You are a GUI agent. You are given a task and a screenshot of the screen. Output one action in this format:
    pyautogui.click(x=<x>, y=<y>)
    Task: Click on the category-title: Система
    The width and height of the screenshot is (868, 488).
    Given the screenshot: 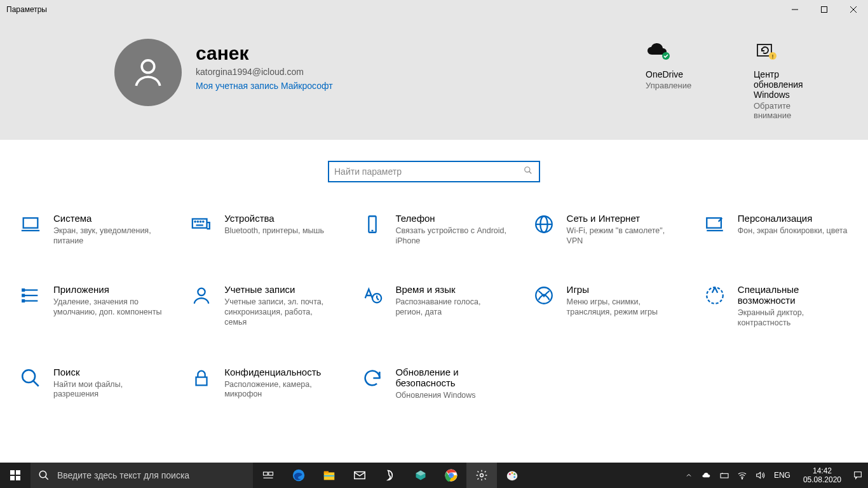 What is the action you would take?
    pyautogui.click(x=109, y=219)
    